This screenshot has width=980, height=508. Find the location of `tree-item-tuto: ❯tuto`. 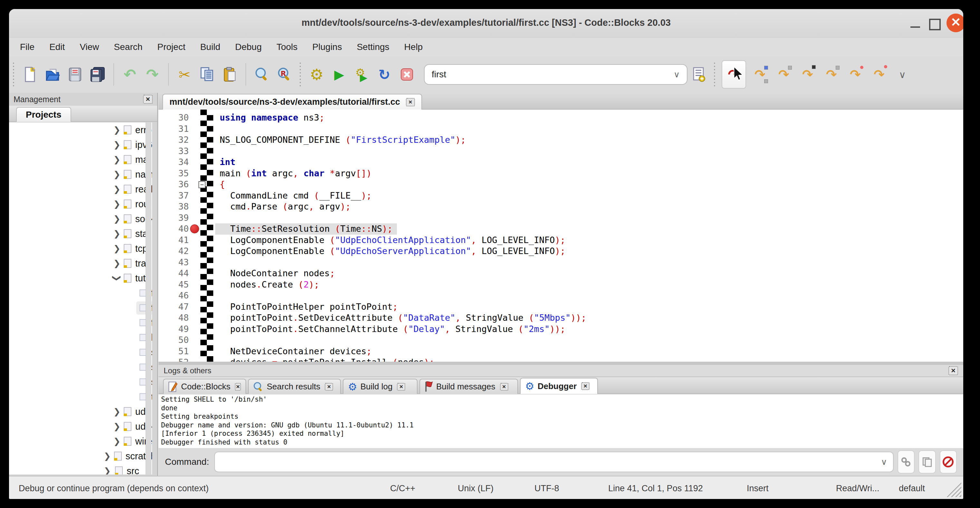

tree-item-tuto: ❯tuto is located at coordinates (81, 279).